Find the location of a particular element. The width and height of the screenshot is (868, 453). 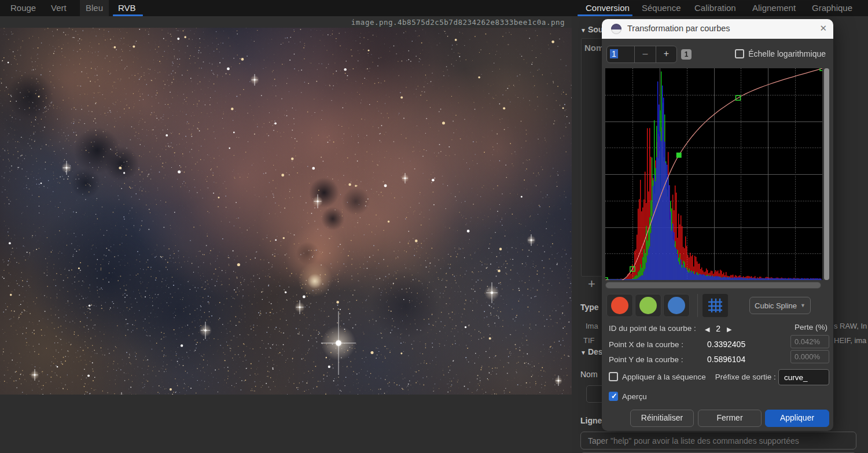

loss-field-1: 0.042% is located at coordinates (810, 341).